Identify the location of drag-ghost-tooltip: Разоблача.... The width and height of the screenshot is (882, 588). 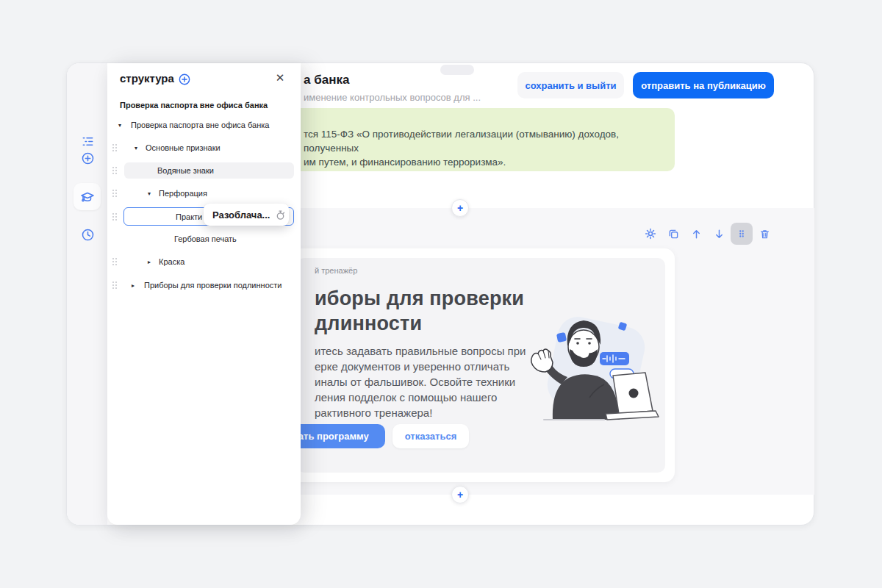
(246, 215).